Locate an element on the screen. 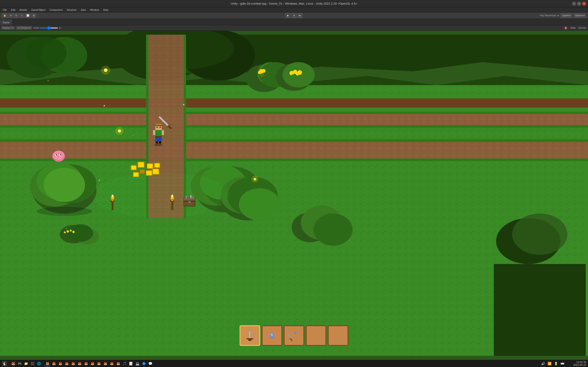 The image size is (588, 367). stats-label: Stats is located at coordinates (573, 28).